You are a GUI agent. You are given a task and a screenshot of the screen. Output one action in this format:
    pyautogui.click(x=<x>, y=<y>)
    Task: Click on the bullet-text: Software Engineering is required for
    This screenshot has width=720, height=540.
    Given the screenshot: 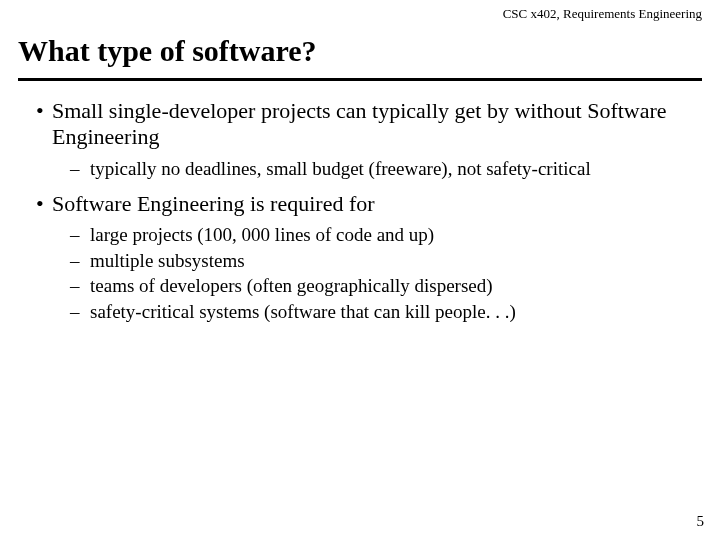 What is the action you would take?
    pyautogui.click(x=214, y=204)
    